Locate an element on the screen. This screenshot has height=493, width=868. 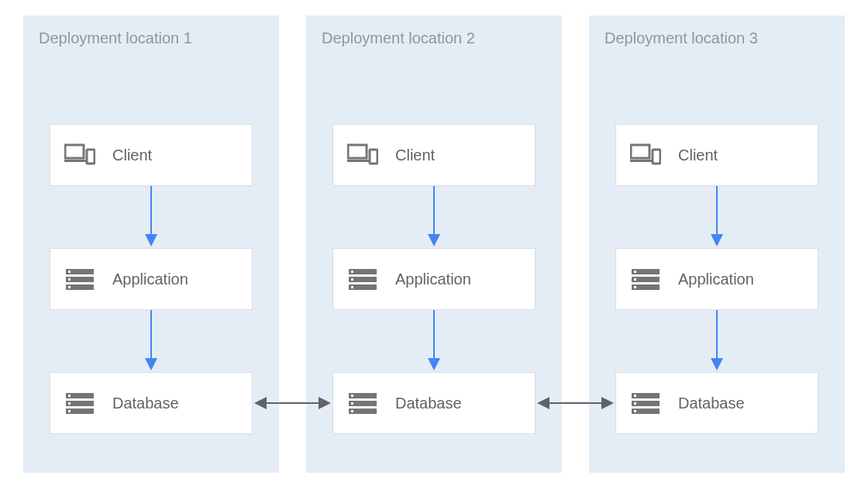
node-database-3: Database is located at coordinates (717, 403).